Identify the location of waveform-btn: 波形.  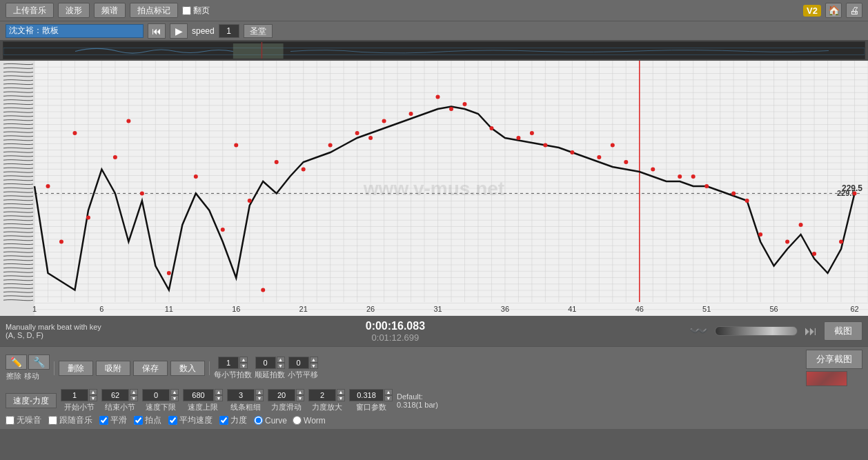
(74, 10).